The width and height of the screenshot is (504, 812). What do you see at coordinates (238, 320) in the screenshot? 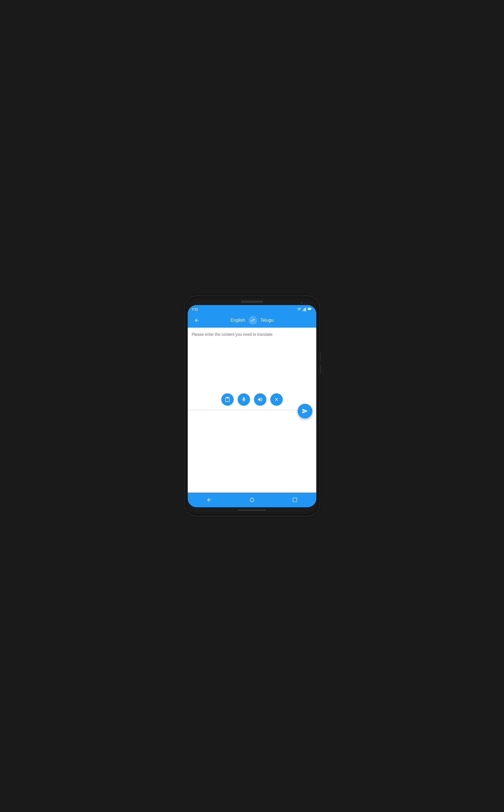
I see `source-language-label: English` at bounding box center [238, 320].